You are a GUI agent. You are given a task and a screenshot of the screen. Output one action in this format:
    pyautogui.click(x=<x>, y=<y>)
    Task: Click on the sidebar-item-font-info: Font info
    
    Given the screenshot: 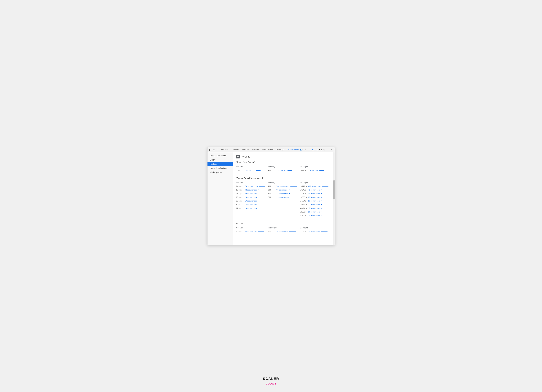 What is the action you would take?
    pyautogui.click(x=220, y=164)
    